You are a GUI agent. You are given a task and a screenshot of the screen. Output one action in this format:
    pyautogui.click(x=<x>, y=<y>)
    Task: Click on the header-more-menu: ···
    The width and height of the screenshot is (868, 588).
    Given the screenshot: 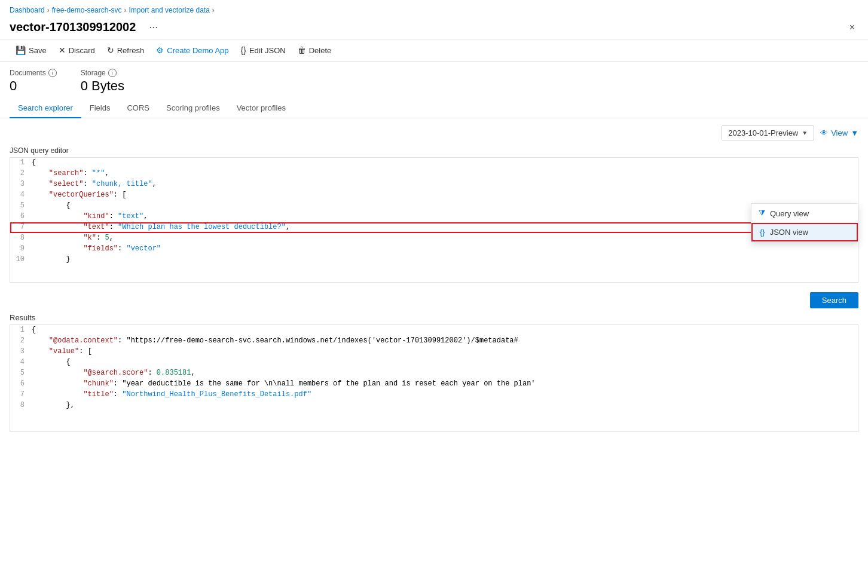 What is the action you would take?
    pyautogui.click(x=153, y=27)
    